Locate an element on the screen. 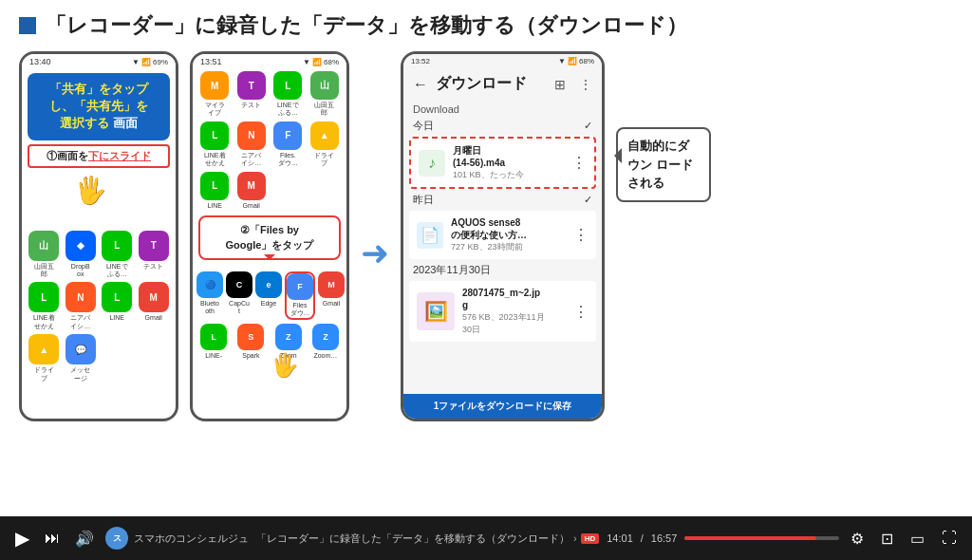 The height and width of the screenshot is (560, 972). right-controls: ⚙ ⊡ ▭ ⛶ is located at coordinates (904, 539).